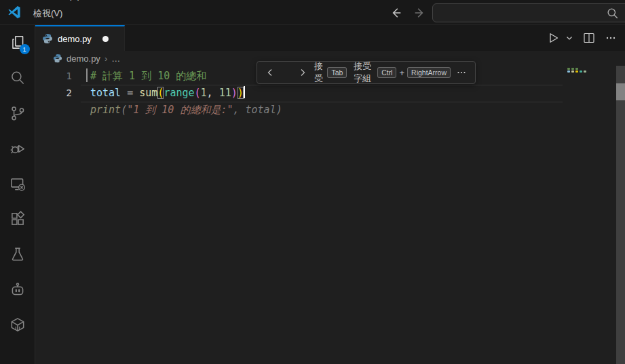 The width and height of the screenshot is (625, 364). I want to click on inline-suggestion-toolbar: 接受 Tab 接受字組 Ctrl + RightArrow, so click(366, 73).